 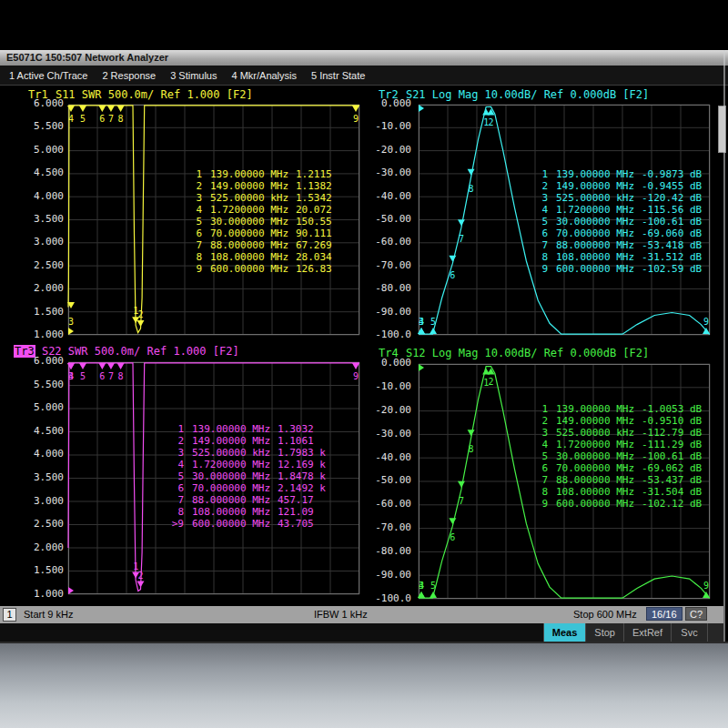 What do you see at coordinates (42, 335) in the screenshot?
I see `y-axis-label: 1.000` at bounding box center [42, 335].